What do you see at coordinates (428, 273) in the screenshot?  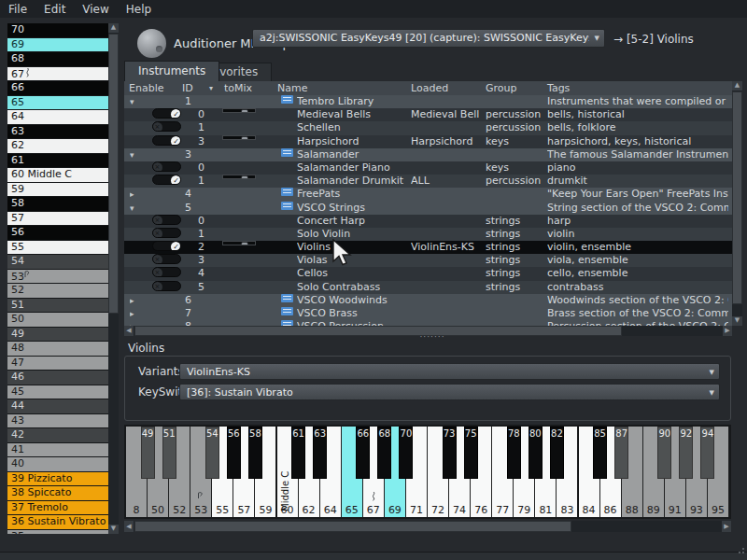 I see `table-row-cellos: ×4Cellosstringscello, ensemble` at bounding box center [428, 273].